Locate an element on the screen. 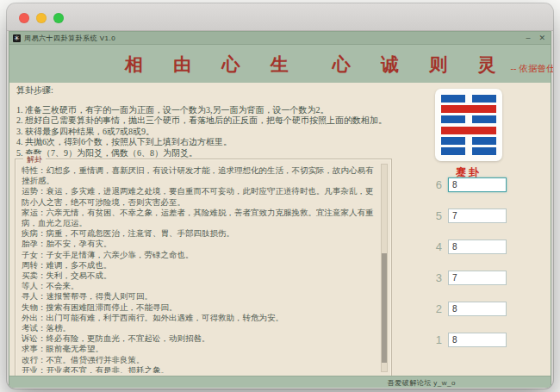  line-position-label: 1 is located at coordinates (435, 339).